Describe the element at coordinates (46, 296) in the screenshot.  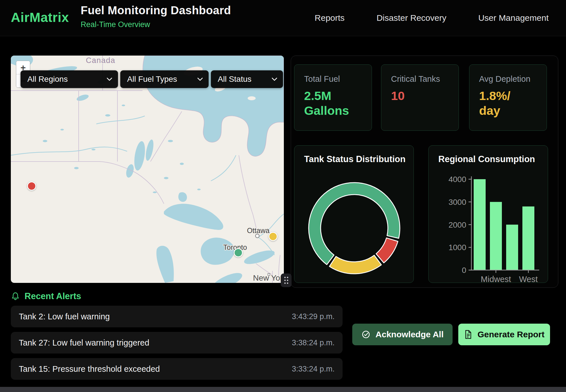
I see `alerts-header: Recent Alerts` at that location.